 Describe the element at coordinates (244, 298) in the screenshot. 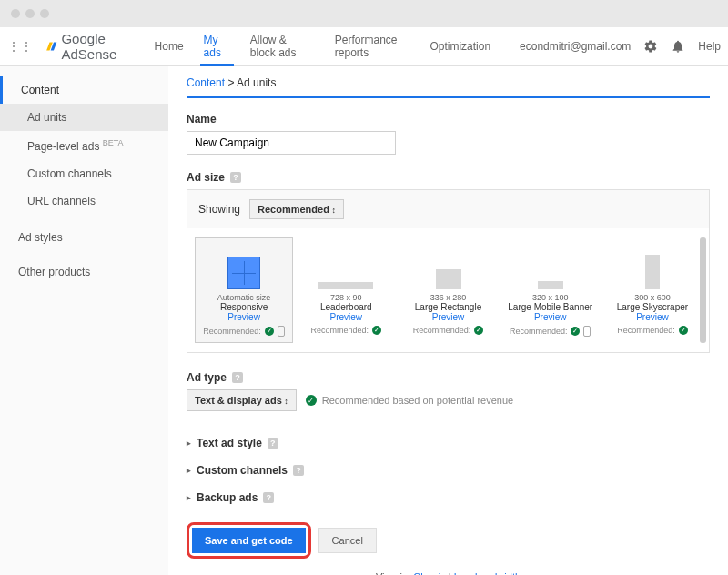

I see `ad-dim: Automatic size` at that location.